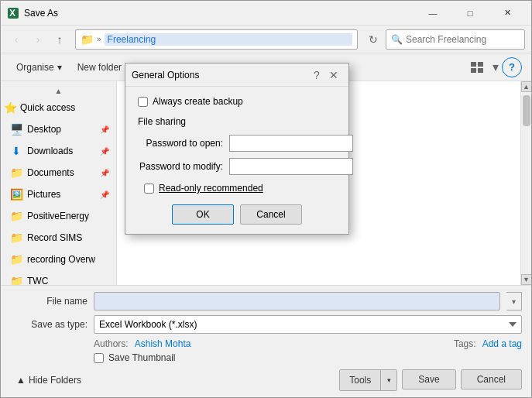  Describe the element at coordinates (237, 166) in the screenshot. I see `password-modify-row: Password to modify:` at that location.